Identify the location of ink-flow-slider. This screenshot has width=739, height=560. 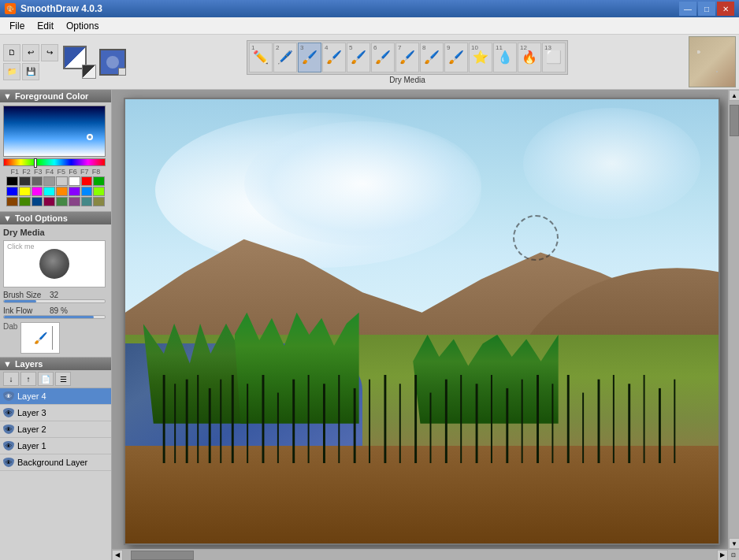
(54, 317).